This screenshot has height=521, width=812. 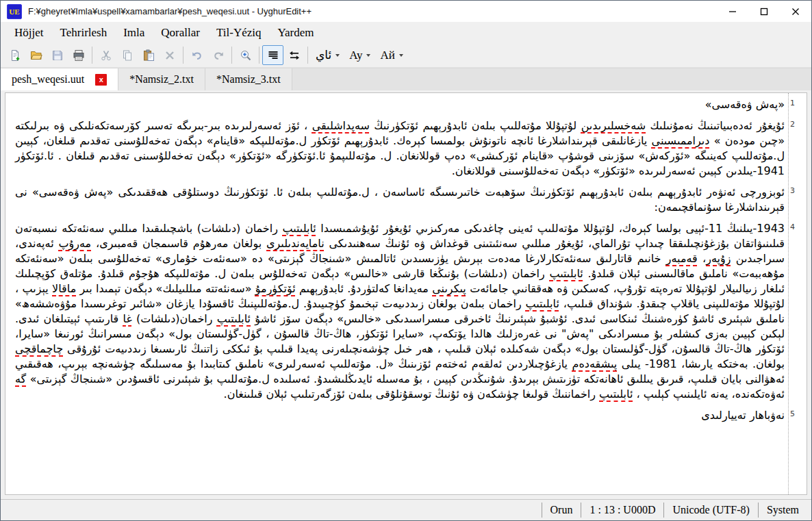 What do you see at coordinates (39, 349) in the screenshot?
I see `misspelled-word: چاچماقچى` at bounding box center [39, 349].